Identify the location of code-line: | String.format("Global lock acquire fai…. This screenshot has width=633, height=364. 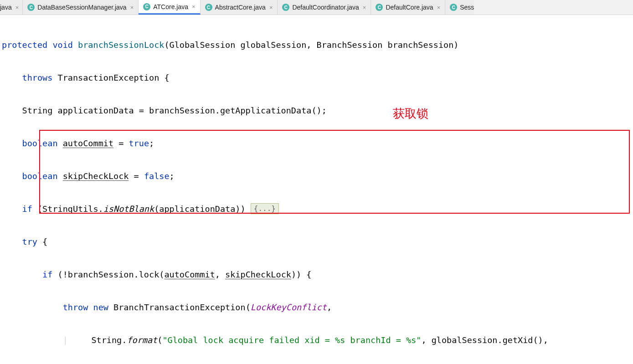
(317, 340).